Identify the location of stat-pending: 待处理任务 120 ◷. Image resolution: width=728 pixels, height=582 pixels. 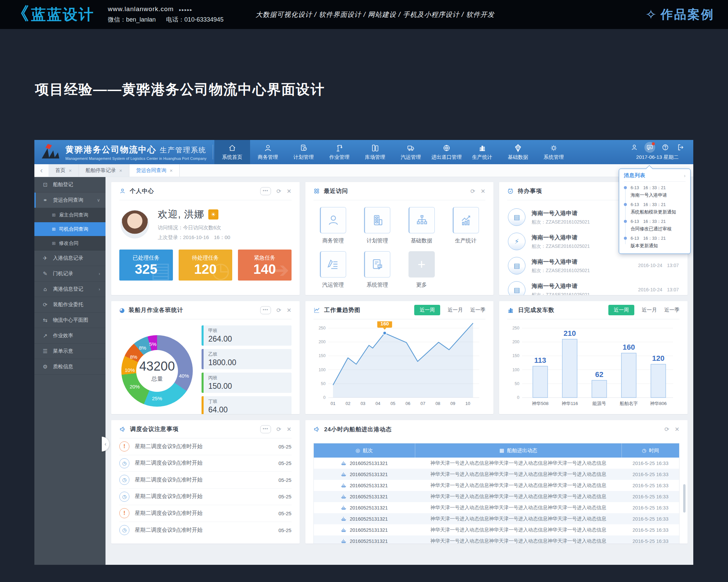
(205, 265).